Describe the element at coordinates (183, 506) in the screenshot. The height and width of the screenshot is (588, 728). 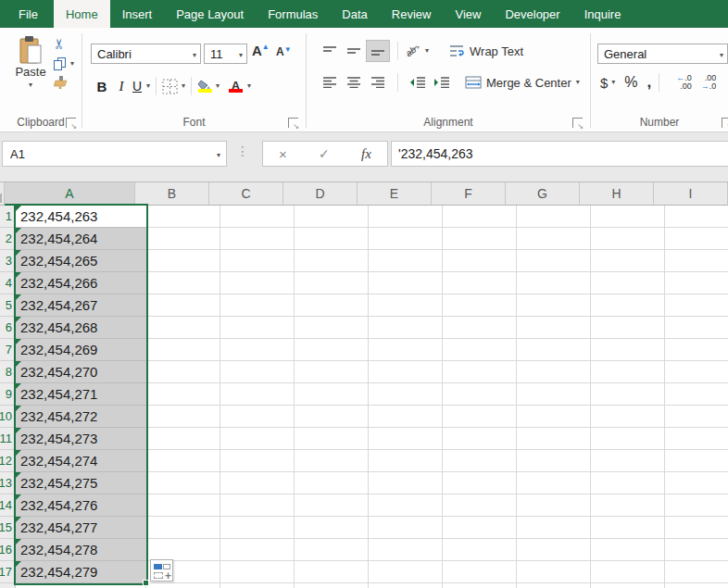
I see `cell-B14` at that location.